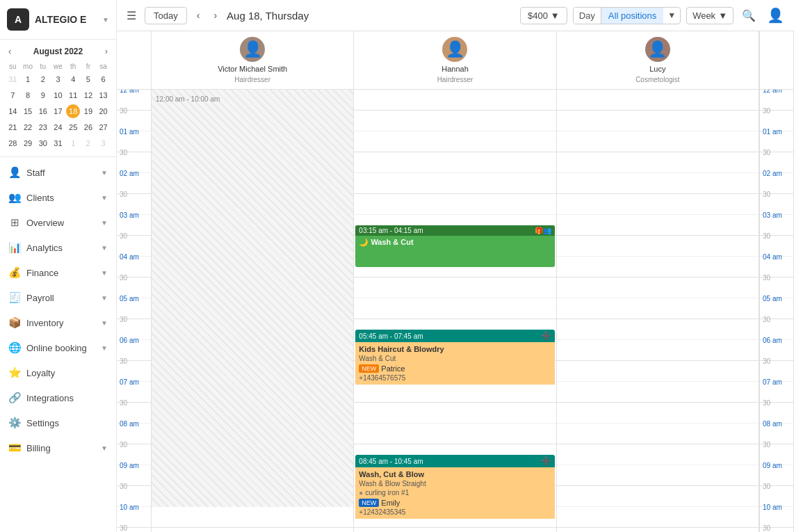 The width and height of the screenshot is (794, 532). I want to click on cal-day-7: 7, so click(13, 95).